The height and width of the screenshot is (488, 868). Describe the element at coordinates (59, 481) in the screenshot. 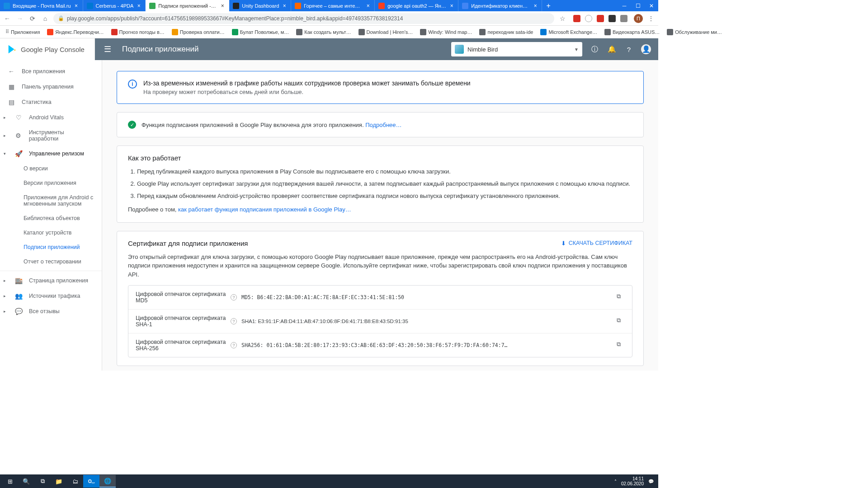

I see `explorer-icon: 📁` at that location.